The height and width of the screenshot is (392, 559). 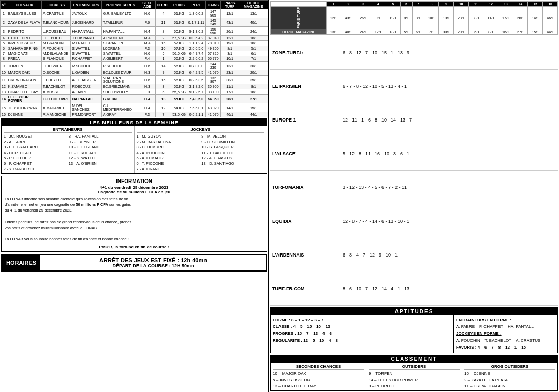 What do you see at coordinates (233, 137) in the screenshot?
I see `jockey-right: 8 - M. VELON` at bounding box center [233, 137].